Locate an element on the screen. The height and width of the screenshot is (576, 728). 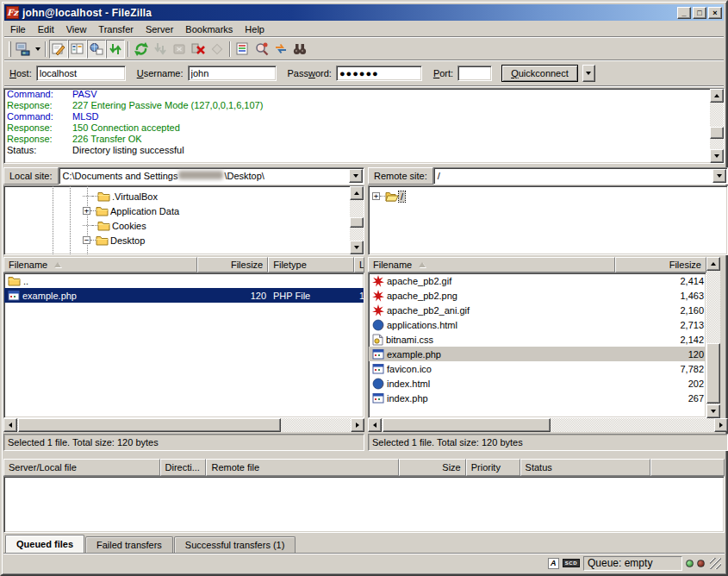
toggle-log-button is located at coordinates (59, 49).